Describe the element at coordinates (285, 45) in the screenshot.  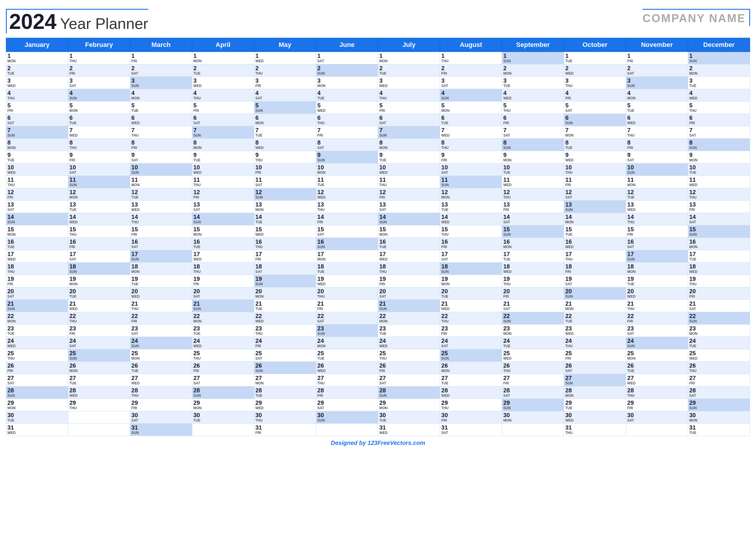
I see `month-header-may: May` at that location.